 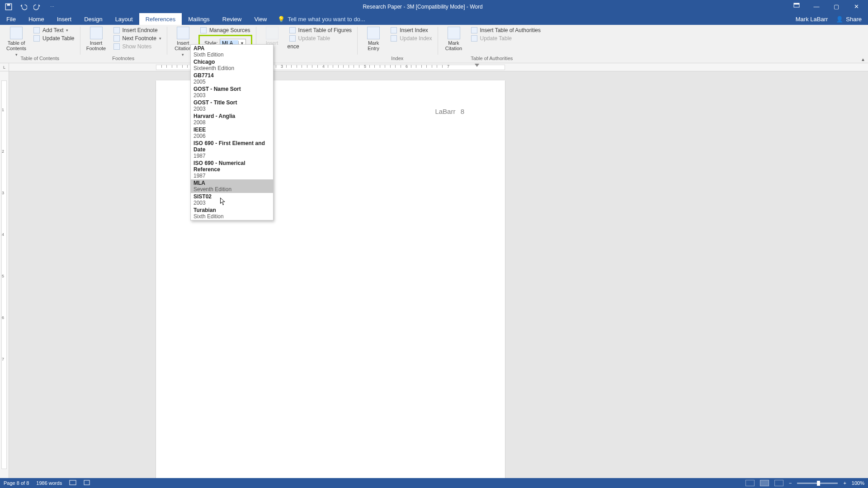 What do you see at coordinates (863, 60) in the screenshot?
I see `collapse-ribbon-icon: ▲` at bounding box center [863, 60].